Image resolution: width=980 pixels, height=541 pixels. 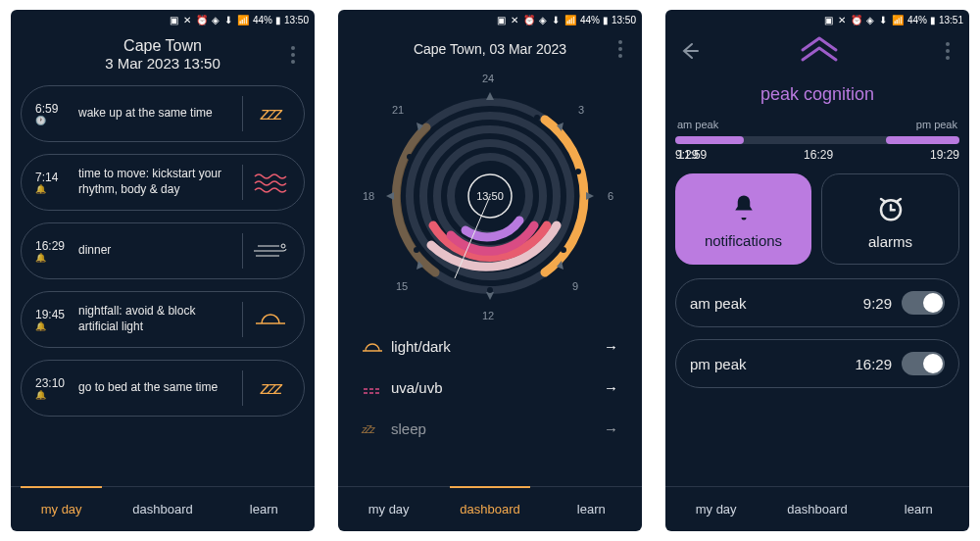 What do you see at coordinates (490, 196) in the screenshot?
I see `clock-center-time: 13:50` at bounding box center [490, 196].